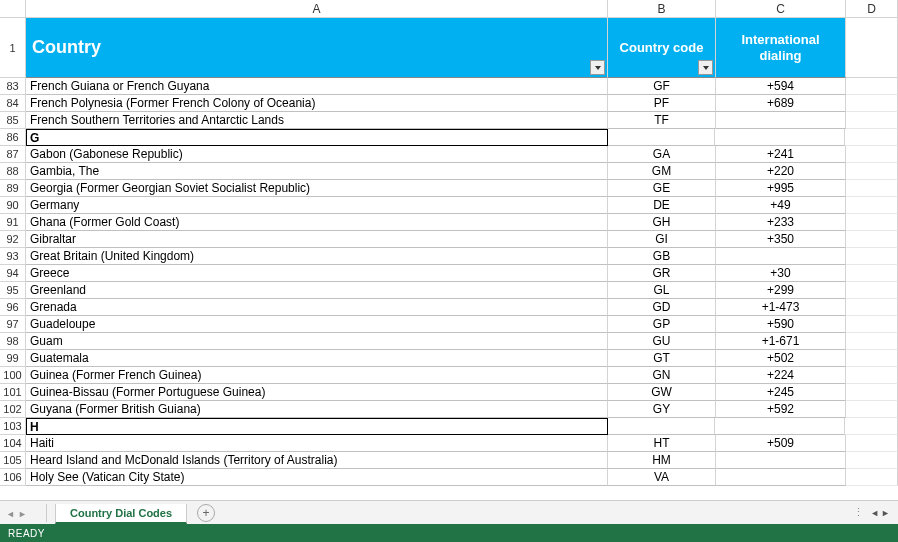 The width and height of the screenshot is (898, 542). What do you see at coordinates (874, 513) in the screenshot?
I see `scroll-left-icon: ◄` at bounding box center [874, 513].